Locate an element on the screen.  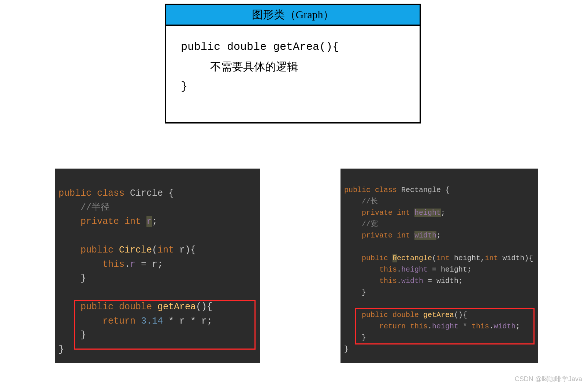
ctor-name-initial: R is located at coordinates (395, 258).